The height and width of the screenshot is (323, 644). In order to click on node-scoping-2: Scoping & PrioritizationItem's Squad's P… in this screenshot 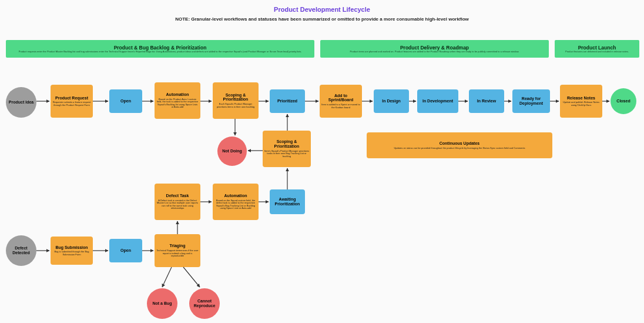, I will do `click(287, 149)`.